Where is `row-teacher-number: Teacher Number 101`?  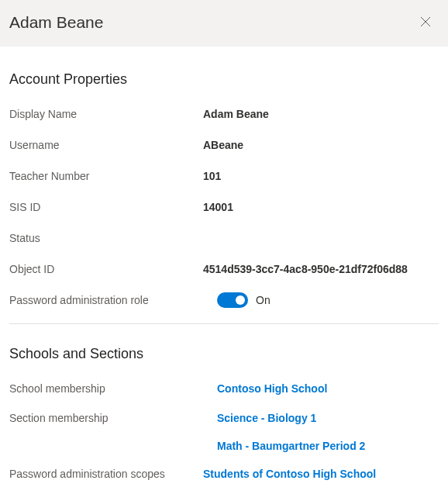
row-teacher-number: Teacher Number 101 is located at coordinates (224, 176).